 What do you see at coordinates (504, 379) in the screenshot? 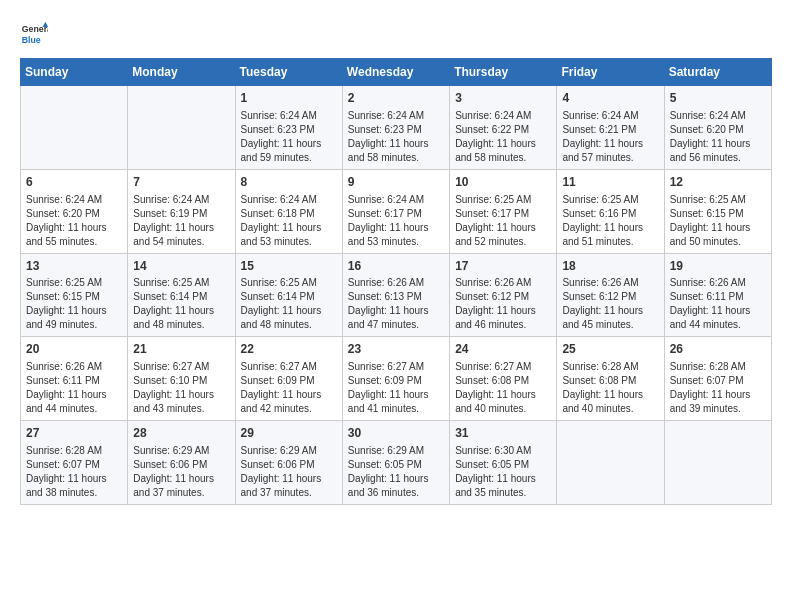
I see `calendar-cell: 24Sunrise: 6:27 AM Sunset: 6:08 PM Dayli…` at bounding box center [504, 379].